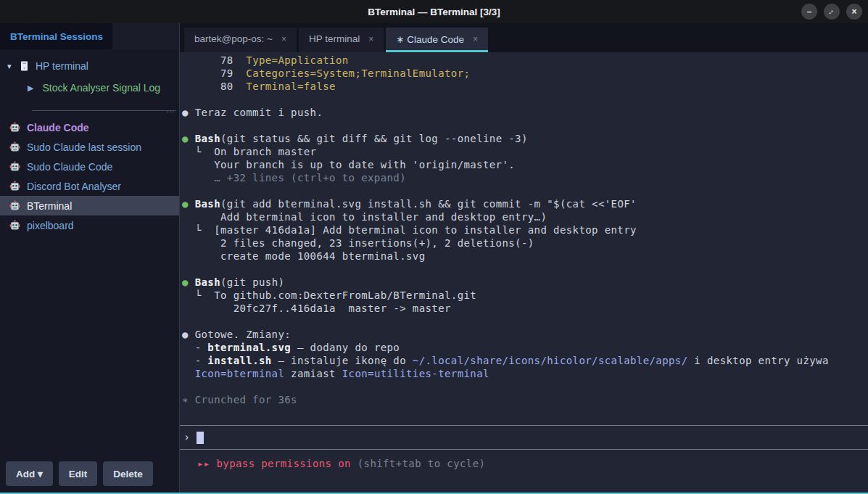 The width and height of the screenshot is (868, 494). What do you see at coordinates (49, 206) in the screenshot?
I see `session-item-label: BTerminal` at bounding box center [49, 206].